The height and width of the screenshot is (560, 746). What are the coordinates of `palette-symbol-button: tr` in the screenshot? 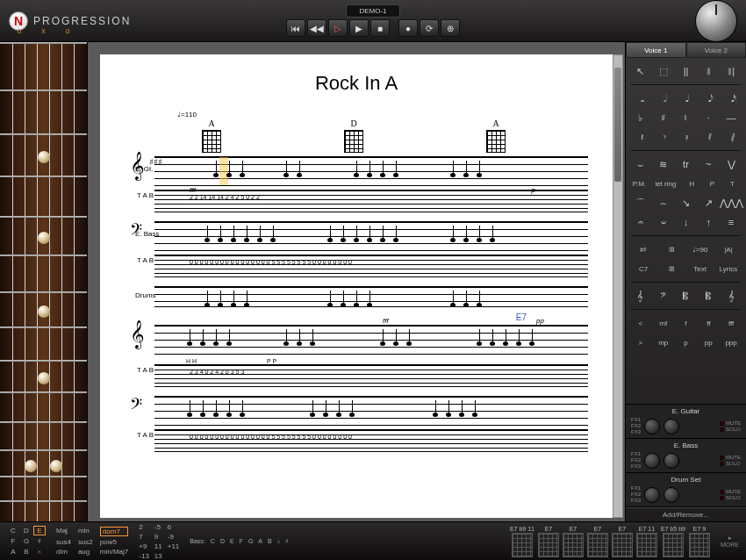 It's located at (685, 164).